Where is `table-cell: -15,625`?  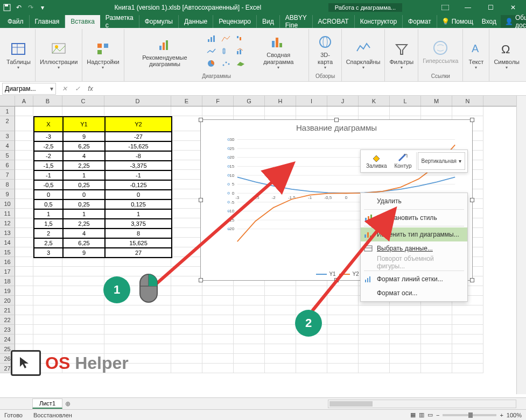
table-cell: -15,625 is located at coordinates (138, 146).